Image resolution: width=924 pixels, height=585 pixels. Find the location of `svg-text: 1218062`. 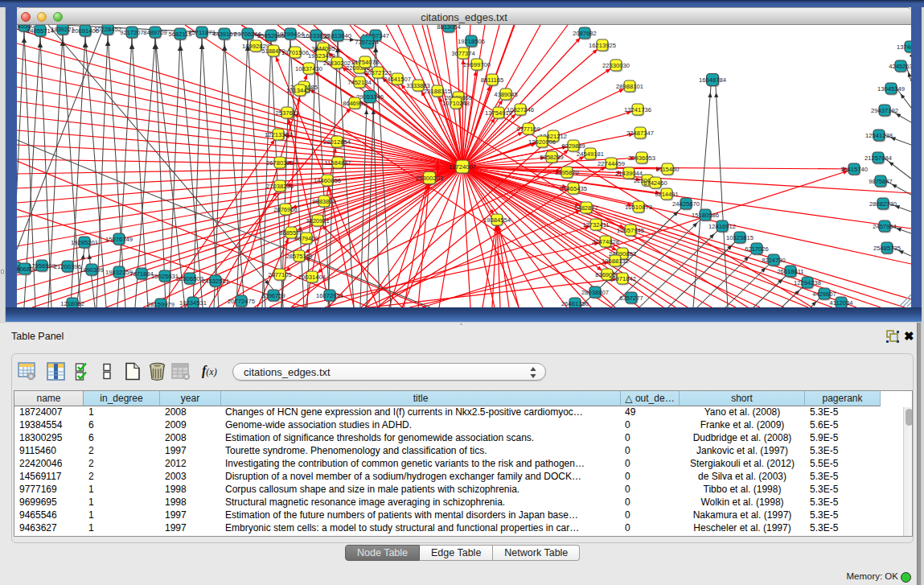

svg-text: 1218062 is located at coordinates (72, 304).